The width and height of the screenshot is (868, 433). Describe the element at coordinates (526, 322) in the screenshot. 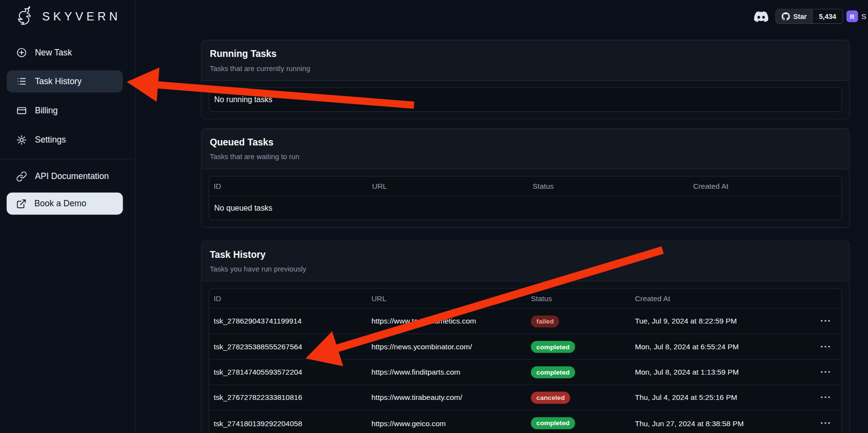

I see `table-row: tsk_278629043741199914 https://www.tarte…` at that location.